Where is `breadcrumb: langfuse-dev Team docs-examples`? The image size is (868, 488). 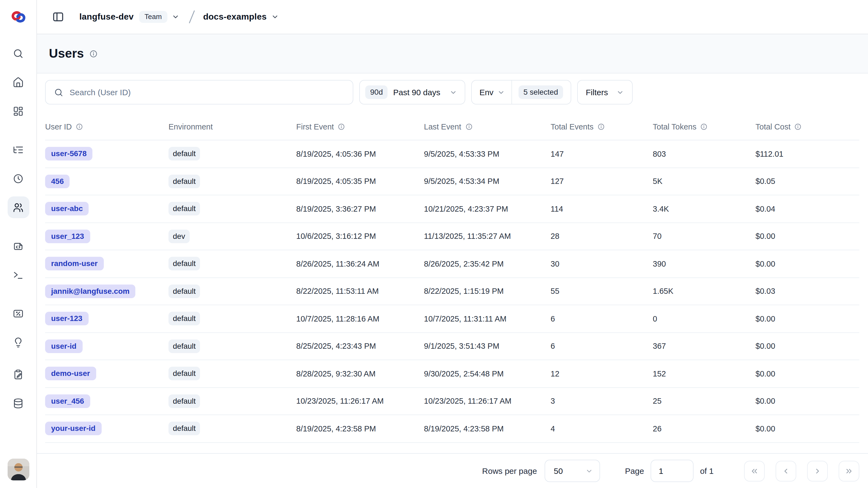
breadcrumb: langfuse-dev Team docs-examples is located at coordinates (179, 17).